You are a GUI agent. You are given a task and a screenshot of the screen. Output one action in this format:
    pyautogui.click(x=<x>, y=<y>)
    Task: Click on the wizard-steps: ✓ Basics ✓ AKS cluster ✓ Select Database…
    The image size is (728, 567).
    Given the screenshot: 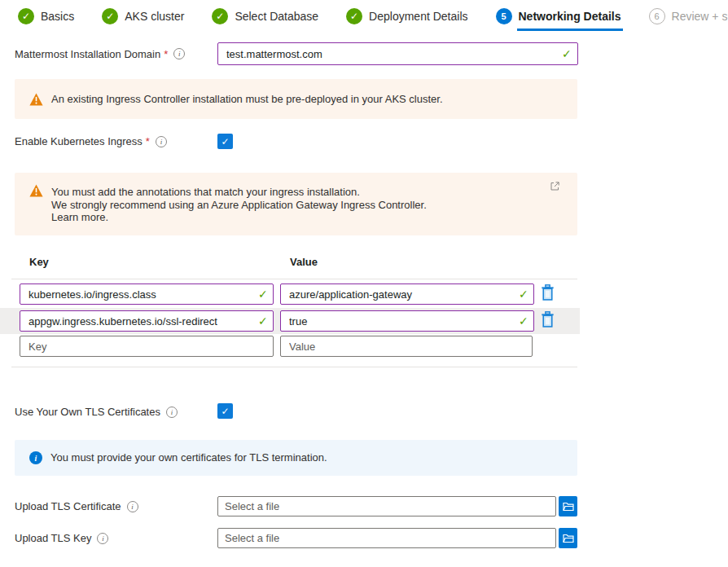 What is the action you would take?
    pyautogui.click(x=373, y=16)
    